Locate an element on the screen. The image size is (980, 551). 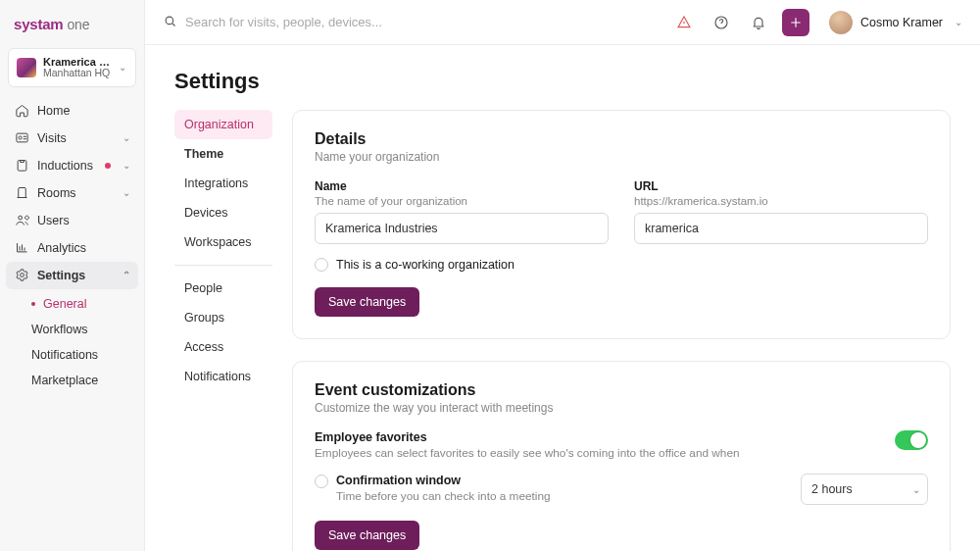
nav-label: Inductions is located at coordinates (67, 166).